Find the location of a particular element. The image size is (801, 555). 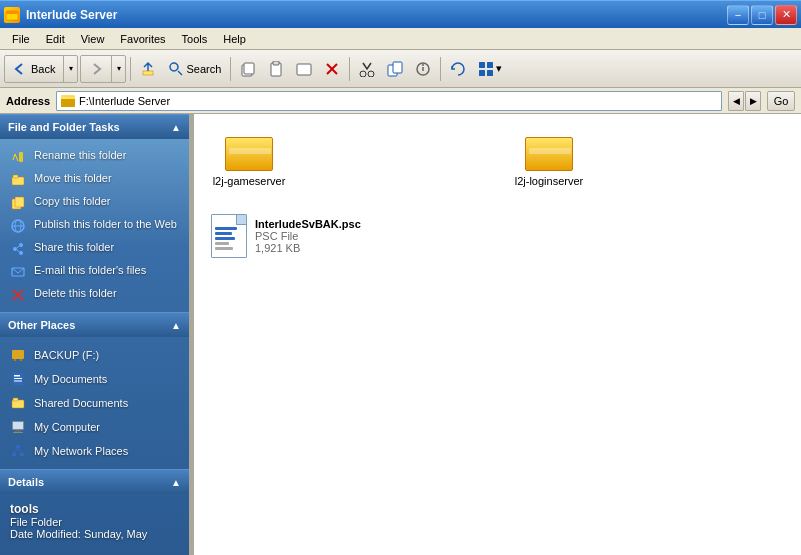

cut-icon is located at coordinates (367, 69).